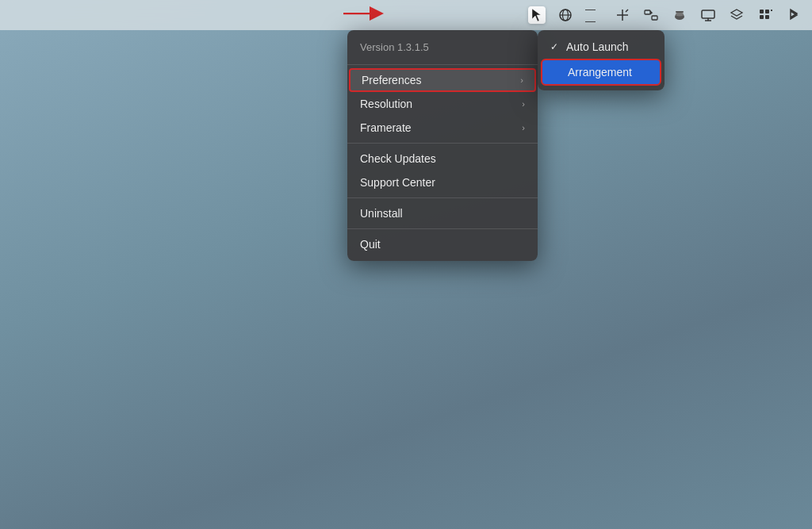  I want to click on menu-item-check-updates: Check Updates, so click(442, 159).